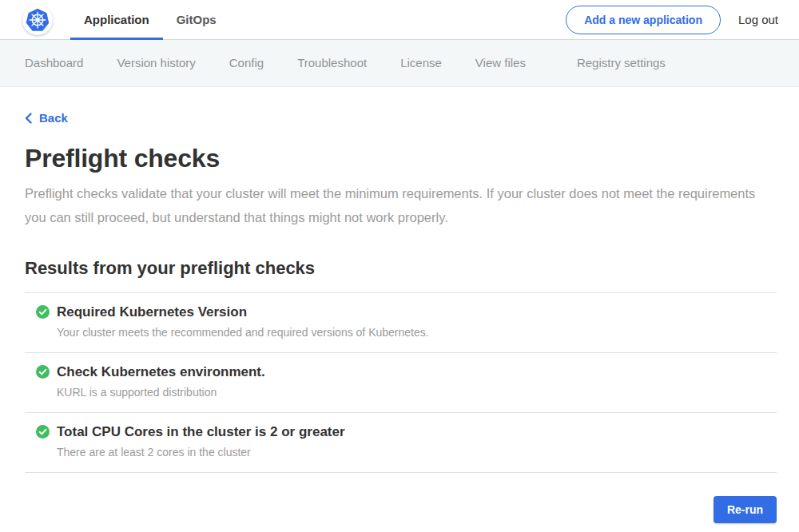  Describe the element at coordinates (35, 19) in the screenshot. I see `logo-wrap` at that location.